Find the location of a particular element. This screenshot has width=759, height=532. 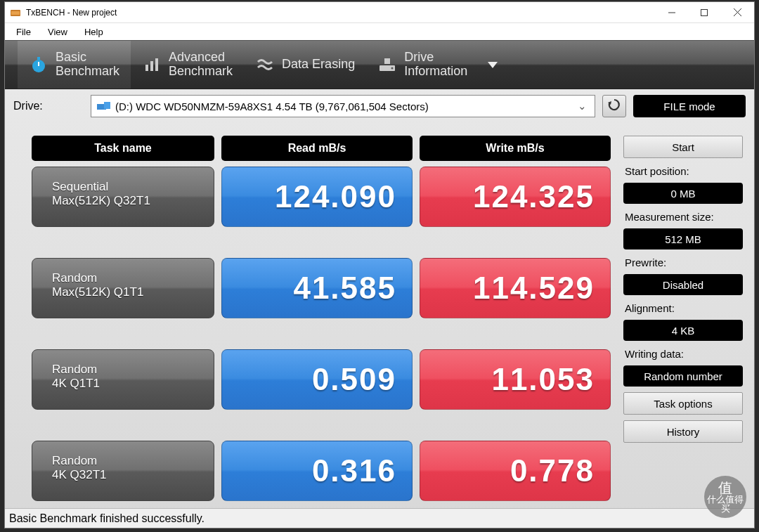

drive-select-text: (D:) WDC WD50NMZM-59A8XS1 4.54 TB (9,767… is located at coordinates (345, 107).